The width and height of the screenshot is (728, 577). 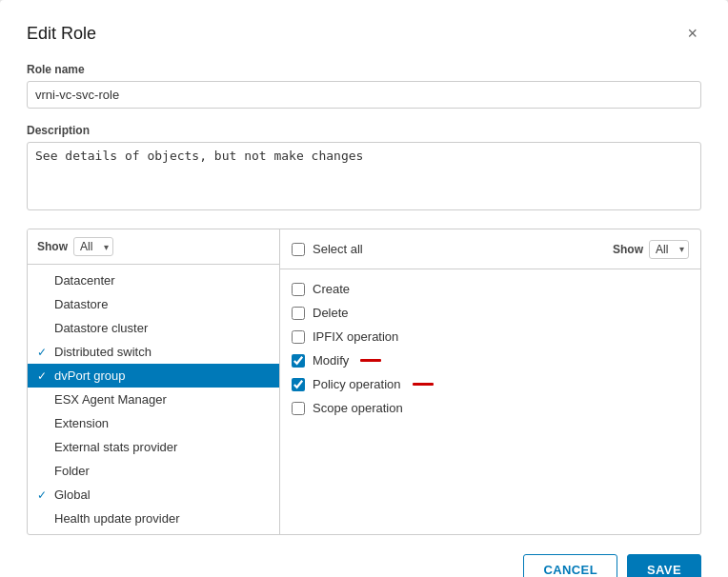 What do you see at coordinates (490, 408) in the screenshot?
I see `right-list-item-scope-operation: Scope operation` at bounding box center [490, 408].